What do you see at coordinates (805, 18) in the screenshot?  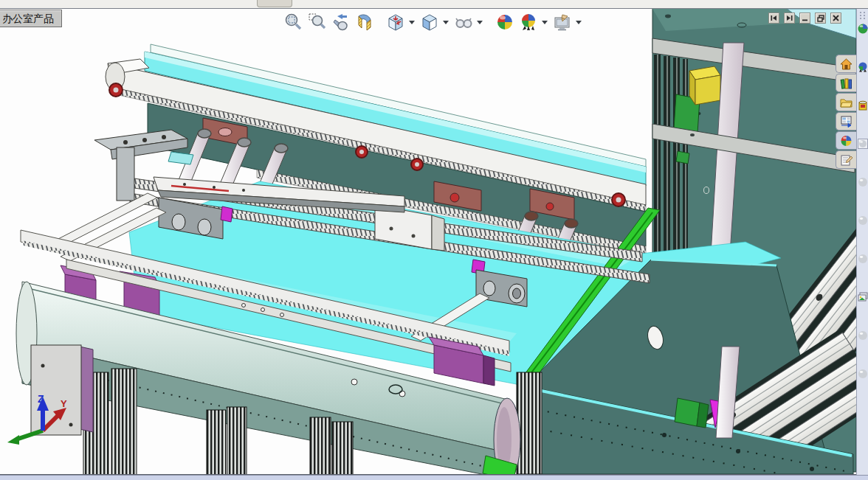 I see `minimize-icon` at bounding box center [805, 18].